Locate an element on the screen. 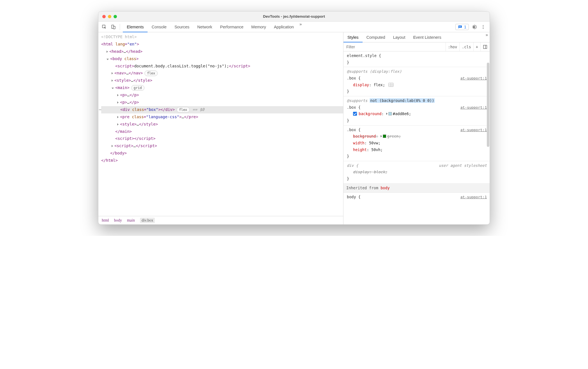 The image size is (588, 369). dom-style1: <style>…</style> is located at coordinates (222, 81).